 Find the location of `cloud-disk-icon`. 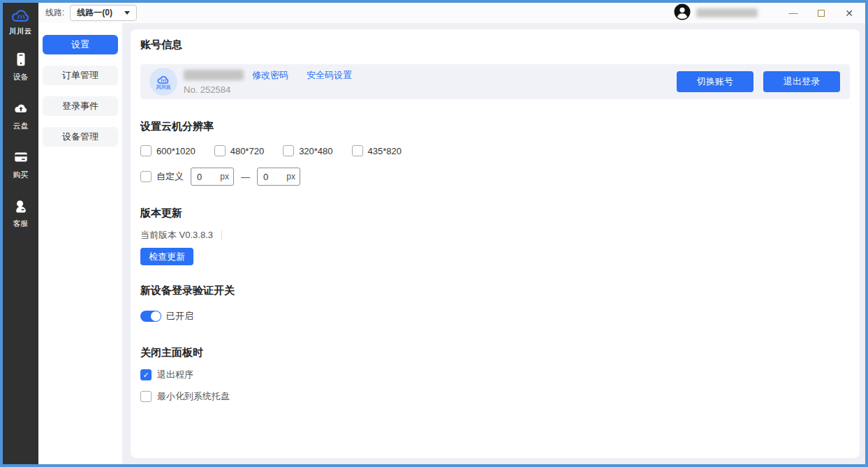

cloud-disk-icon is located at coordinates (21, 110).